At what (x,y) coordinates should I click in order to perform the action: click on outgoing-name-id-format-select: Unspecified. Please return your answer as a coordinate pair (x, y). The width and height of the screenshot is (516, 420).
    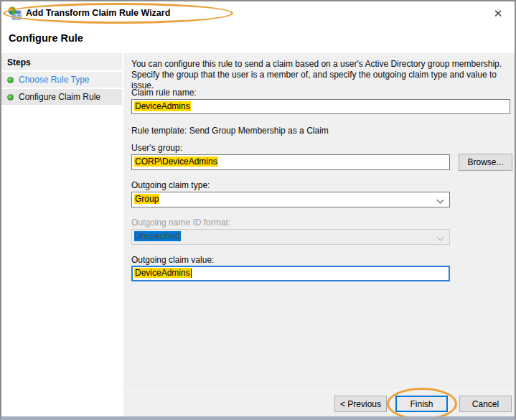
    Looking at the image, I should click on (291, 237).